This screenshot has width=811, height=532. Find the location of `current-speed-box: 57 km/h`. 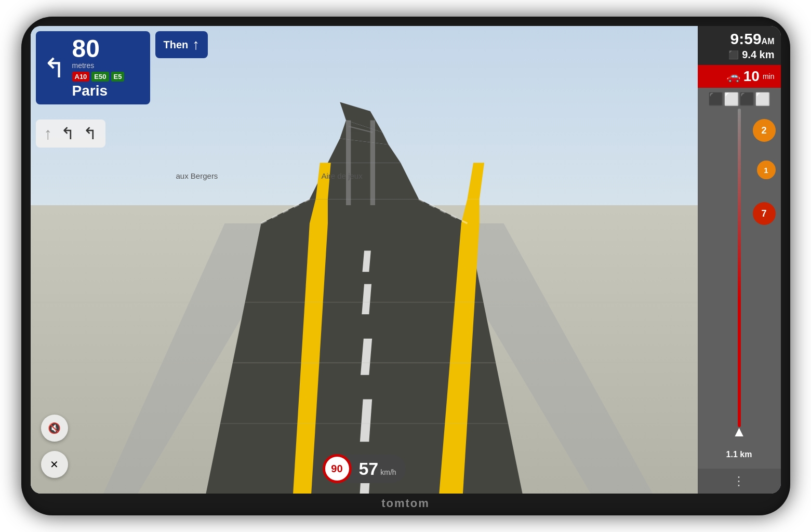

current-speed-box: 57 km/h is located at coordinates (376, 469).